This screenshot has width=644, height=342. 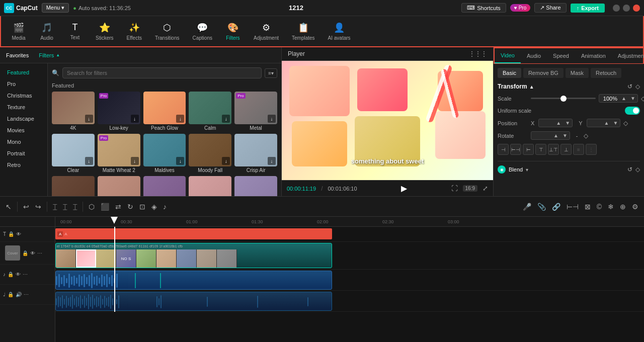 I want to click on align-bottom-button: ⊥, so click(x=566, y=149).